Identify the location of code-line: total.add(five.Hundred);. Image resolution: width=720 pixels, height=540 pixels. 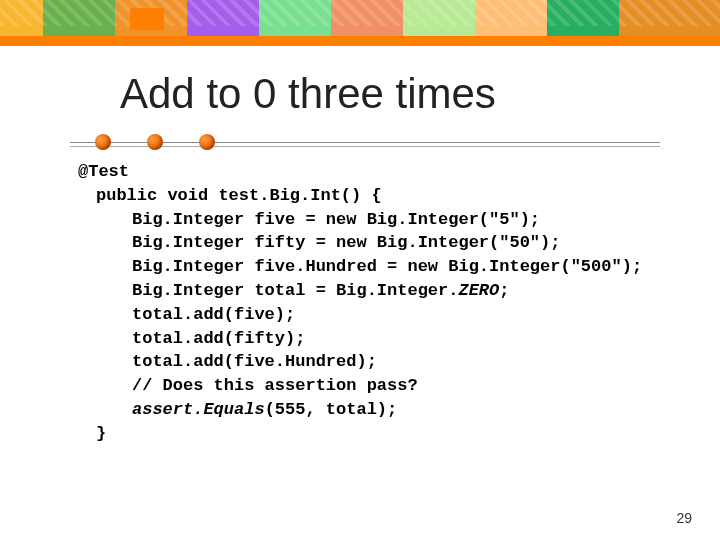
(369, 362).